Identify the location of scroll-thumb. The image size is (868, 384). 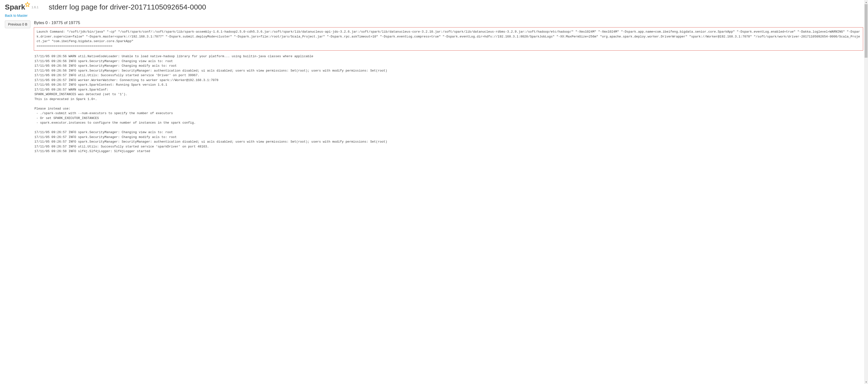
(866, 31).